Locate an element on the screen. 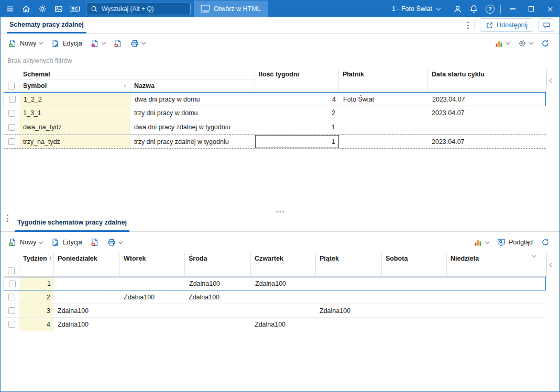  cell-tydzien: 2 is located at coordinates (37, 297).